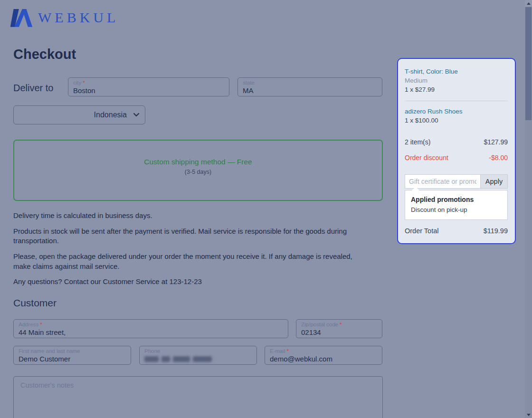  What do you see at coordinates (529, 415) in the screenshot?
I see `scroll-down-icon` at bounding box center [529, 415].